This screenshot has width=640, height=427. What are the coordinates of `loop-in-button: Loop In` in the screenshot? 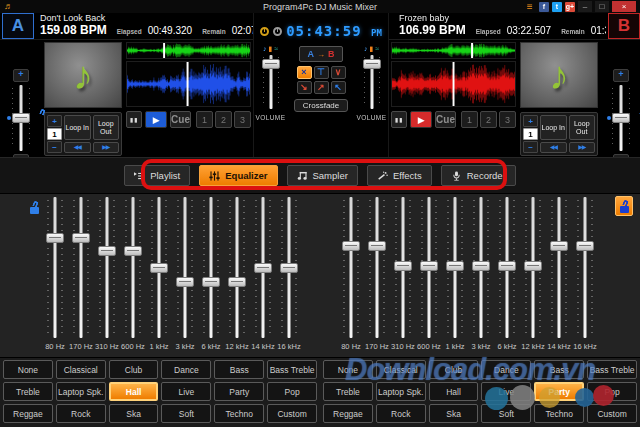 It's located at (554, 128).